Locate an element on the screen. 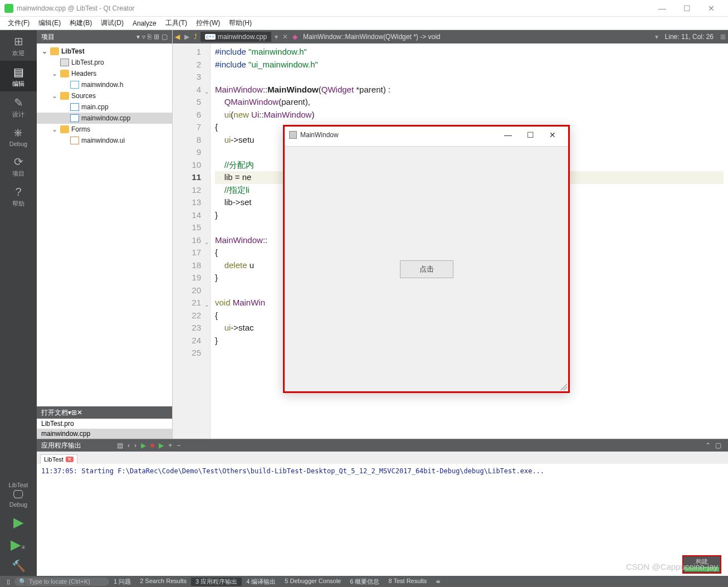 Image resolution: width=728 pixels, height=587 pixels. mode-项目: ⟳项目 is located at coordinates (18, 166).